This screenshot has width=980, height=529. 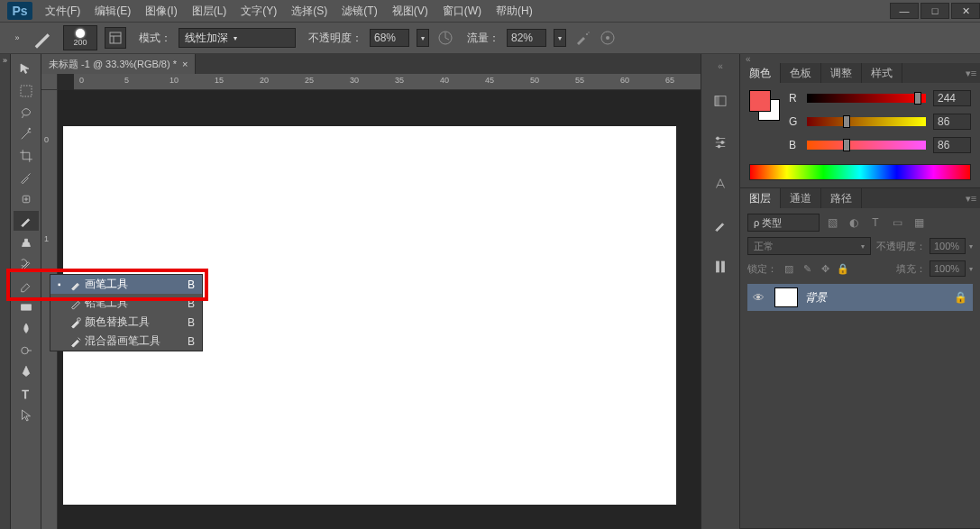 I want to click on lasso-tool, so click(x=26, y=113).